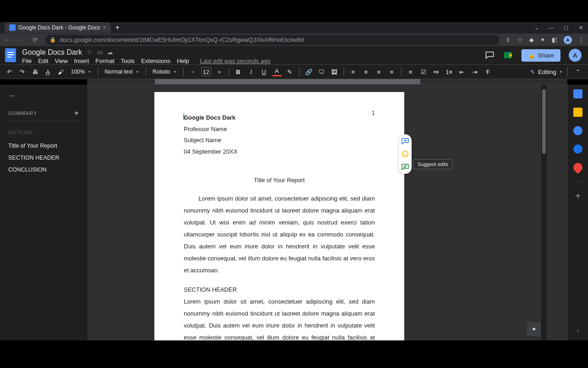  Describe the element at coordinates (193, 72) in the screenshot. I see `font-size-decrease: −` at that location.